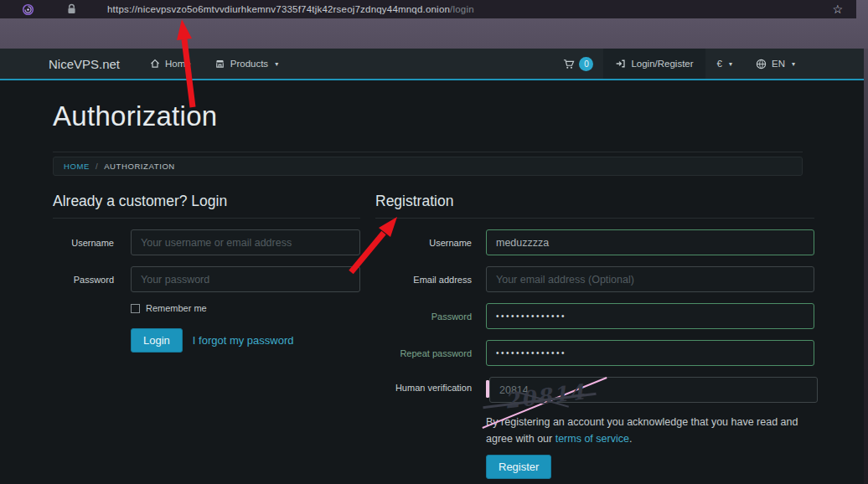  I want to click on login-register-label: Login/Register, so click(662, 64).